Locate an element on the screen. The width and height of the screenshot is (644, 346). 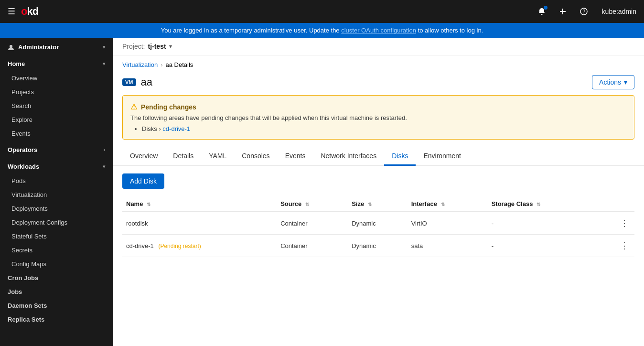
sidebar-item-projects: Projects is located at coordinates (56, 92).